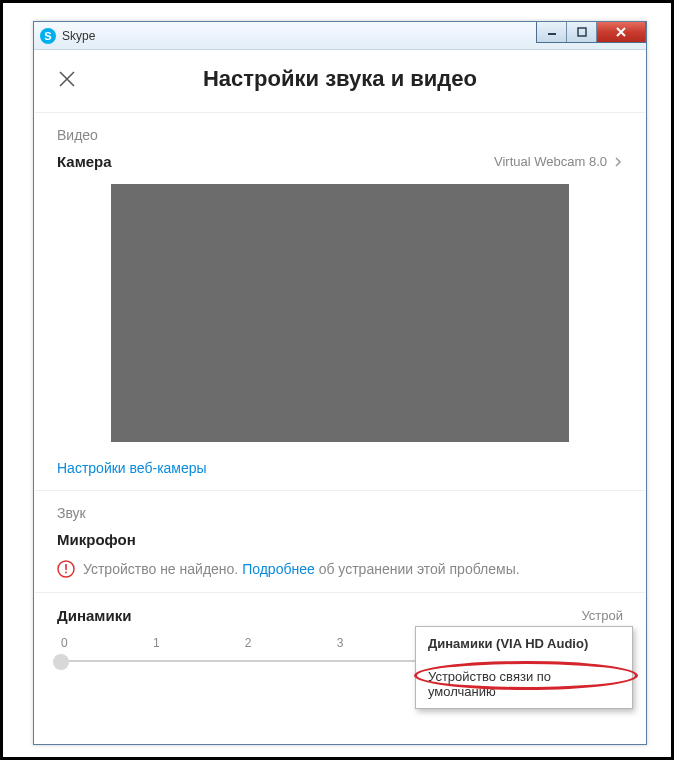 The width and height of the screenshot is (674, 760). I want to click on window-controls, so click(591, 32).